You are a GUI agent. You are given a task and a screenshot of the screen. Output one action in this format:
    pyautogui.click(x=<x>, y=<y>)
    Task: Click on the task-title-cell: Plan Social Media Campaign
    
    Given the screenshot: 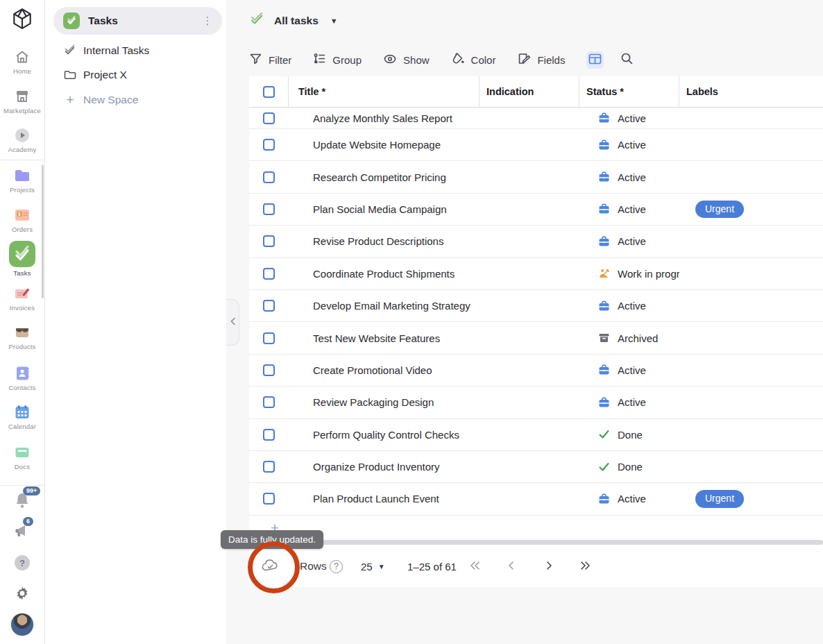 What is the action you would take?
    pyautogui.click(x=384, y=210)
    